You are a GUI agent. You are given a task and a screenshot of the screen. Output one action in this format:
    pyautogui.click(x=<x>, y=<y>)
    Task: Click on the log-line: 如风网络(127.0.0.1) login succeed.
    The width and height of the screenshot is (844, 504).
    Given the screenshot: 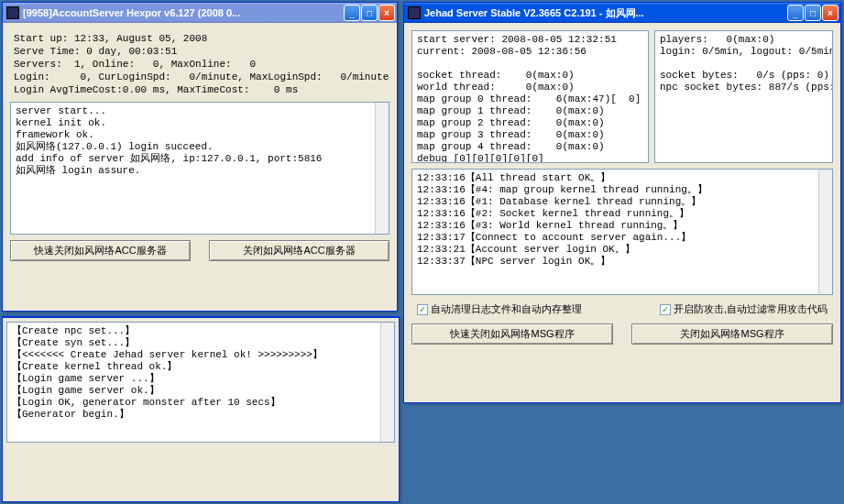 What is the action you would take?
    pyautogui.click(x=200, y=147)
    